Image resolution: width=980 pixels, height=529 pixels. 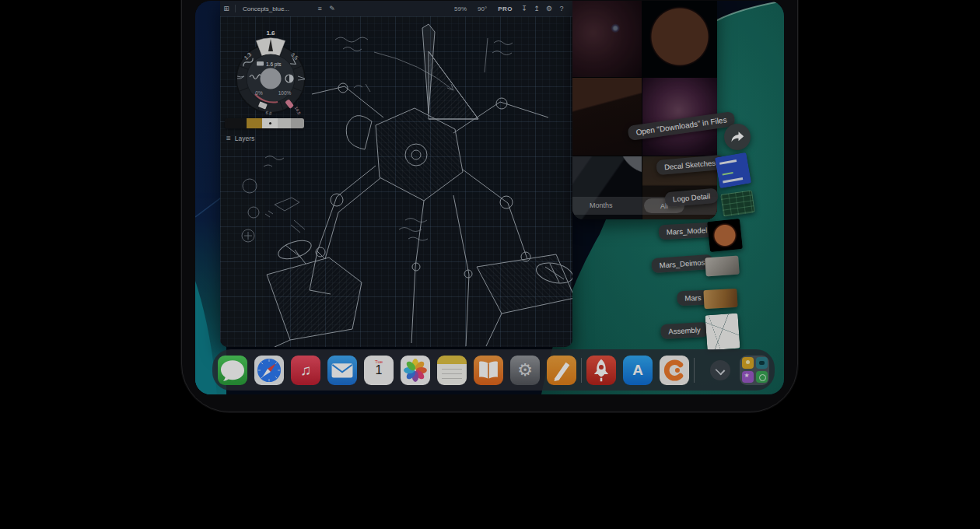 What do you see at coordinates (332, 9) in the screenshot?
I see `pen-mode-icon: ✎` at bounding box center [332, 9].